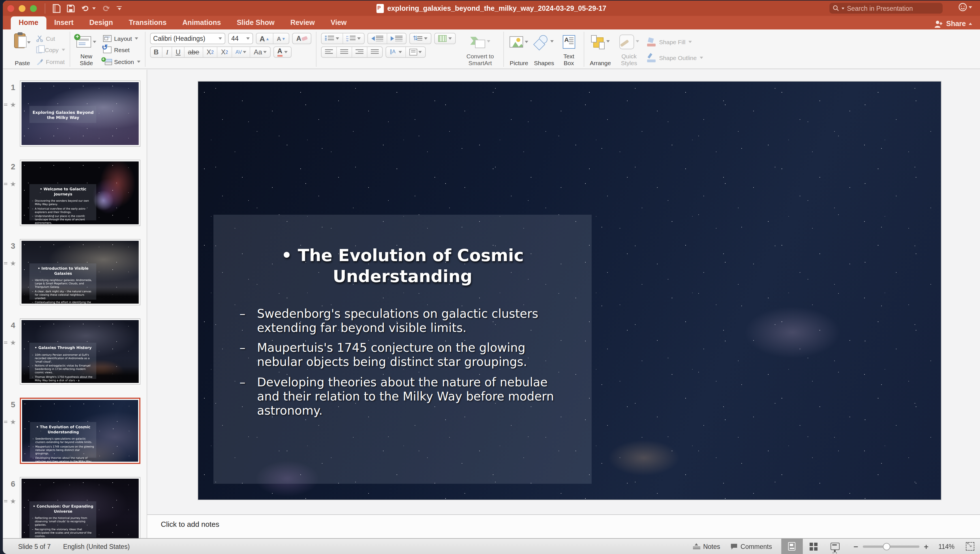  Describe the element at coordinates (284, 38) in the screenshot. I see `decrease-font-caret-icon: ▼` at that location.